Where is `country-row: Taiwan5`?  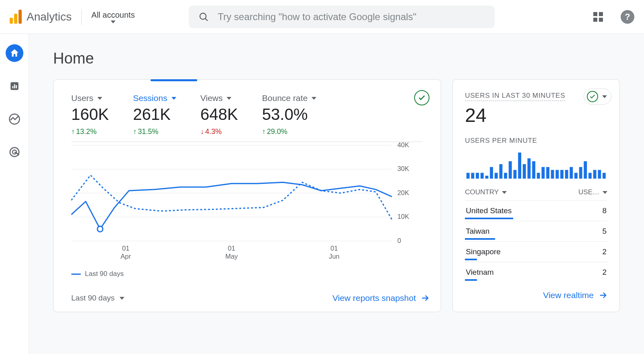 country-row: Taiwan5 is located at coordinates (536, 231).